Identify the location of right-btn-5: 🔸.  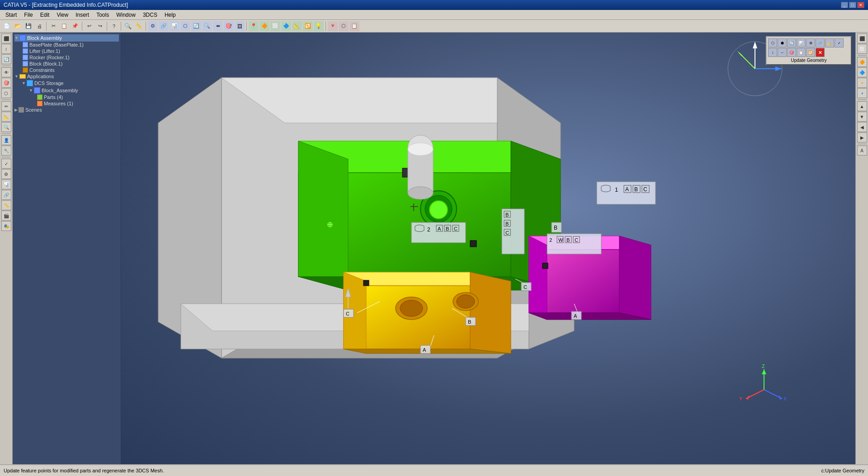
(862, 83).